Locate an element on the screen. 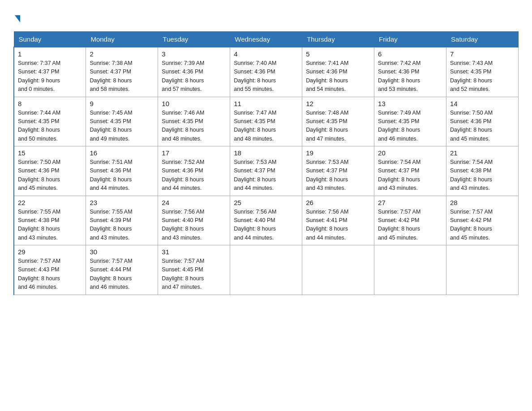  day-number: 1 is located at coordinates (50, 54).